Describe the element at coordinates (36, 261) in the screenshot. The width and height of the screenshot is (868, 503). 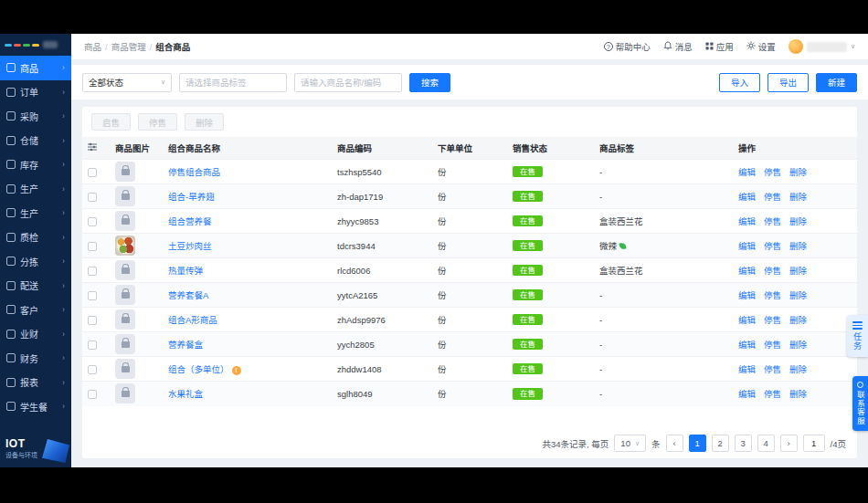
I see `sidebar-item-sorting: 分拣›` at that location.